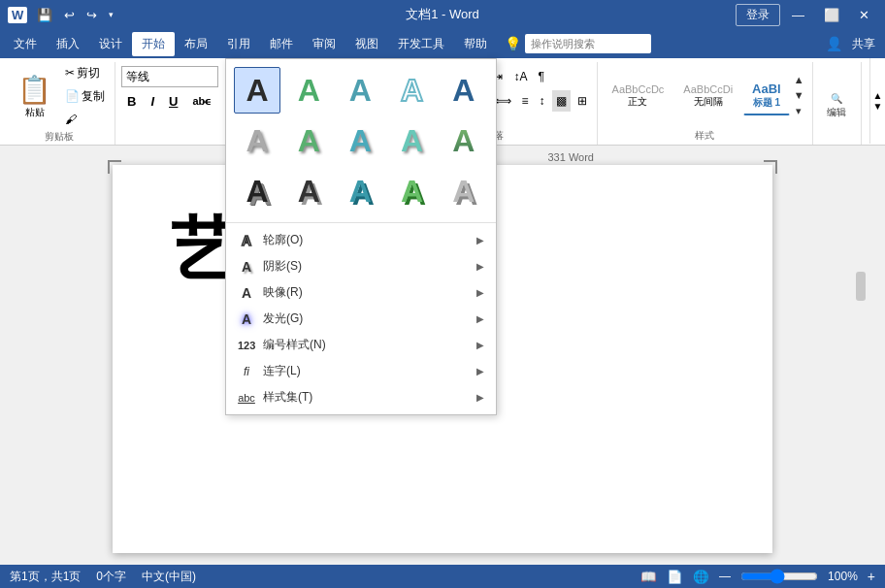 This screenshot has width=885, height=588. What do you see at coordinates (257, 90) in the screenshot?
I see `wordart-style-1: A` at bounding box center [257, 90].